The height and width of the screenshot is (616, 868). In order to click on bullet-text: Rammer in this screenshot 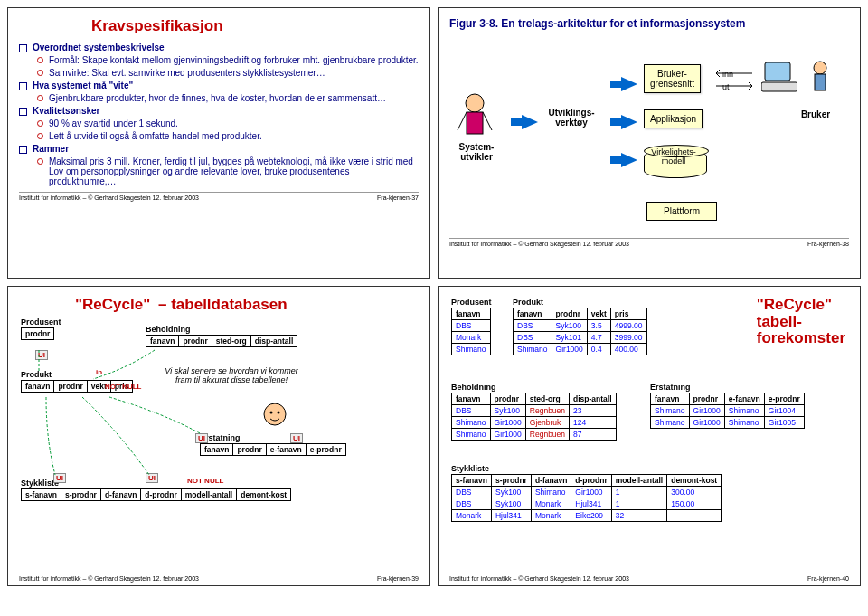, I will do `click(51, 148)`.